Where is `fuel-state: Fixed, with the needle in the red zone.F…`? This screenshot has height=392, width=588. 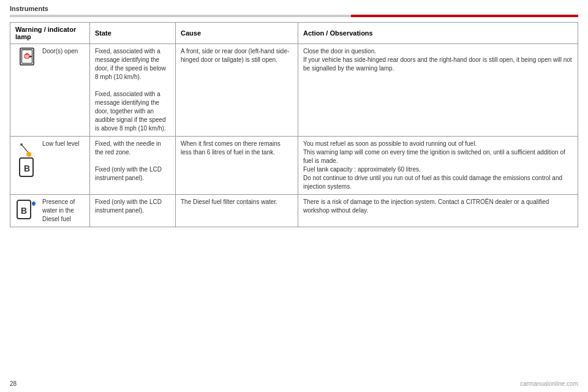 fuel-state: Fixed, with the needle in the red zone.F… is located at coordinates (133, 165).